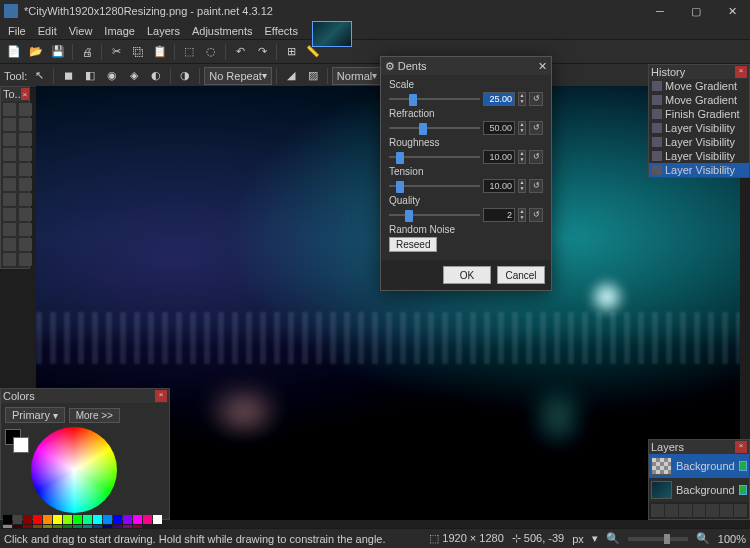  Describe the element at coordinates (732, 11) in the screenshot. I see `close-button: ✕` at that location.